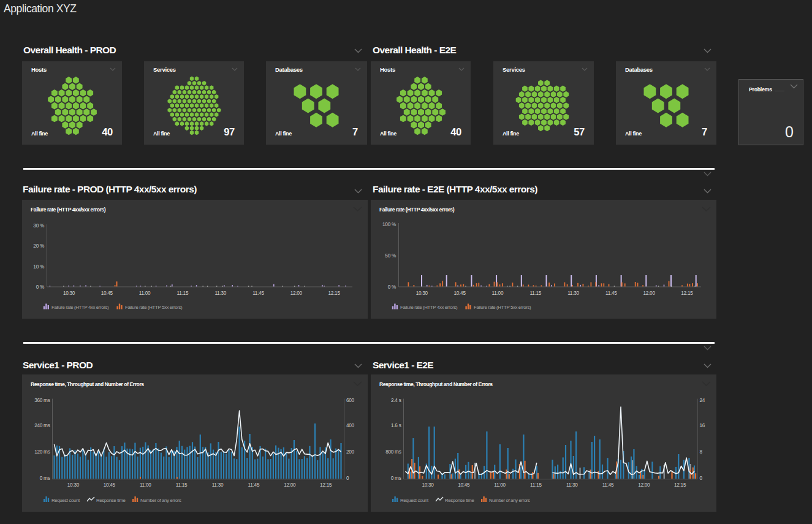 The width and height of the screenshot is (812, 524). What do you see at coordinates (351, 425) in the screenshot?
I see `svg-text: 400` at bounding box center [351, 425].